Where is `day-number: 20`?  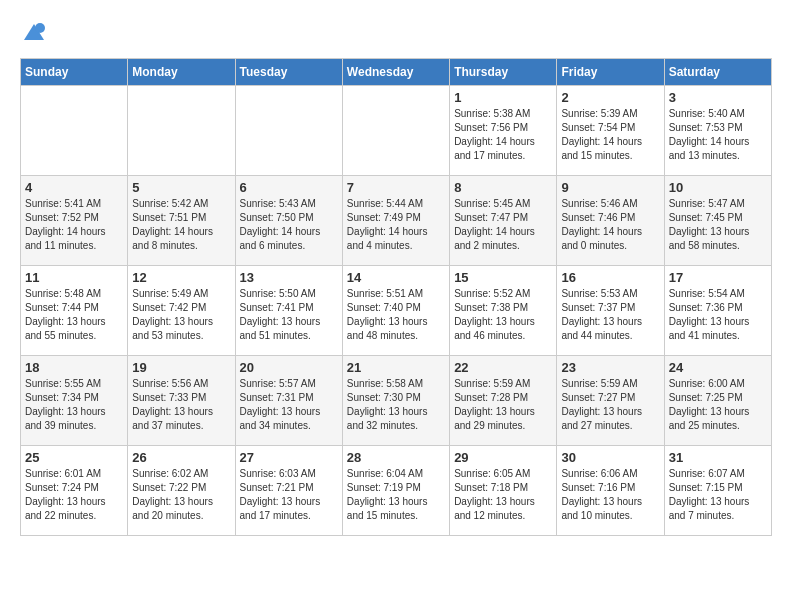 day-number: 20 is located at coordinates (289, 368).